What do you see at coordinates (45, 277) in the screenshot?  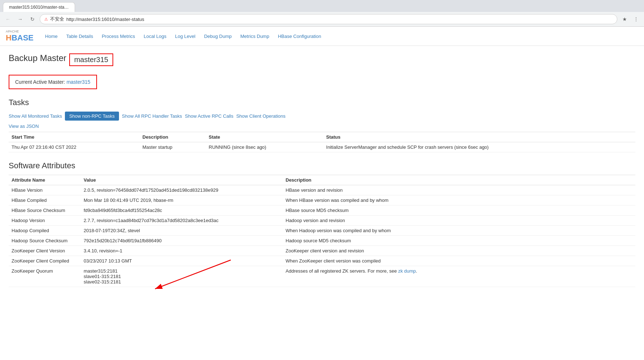 I see `attr-name-8: ZooKeeper Quorum` at bounding box center [45, 277].